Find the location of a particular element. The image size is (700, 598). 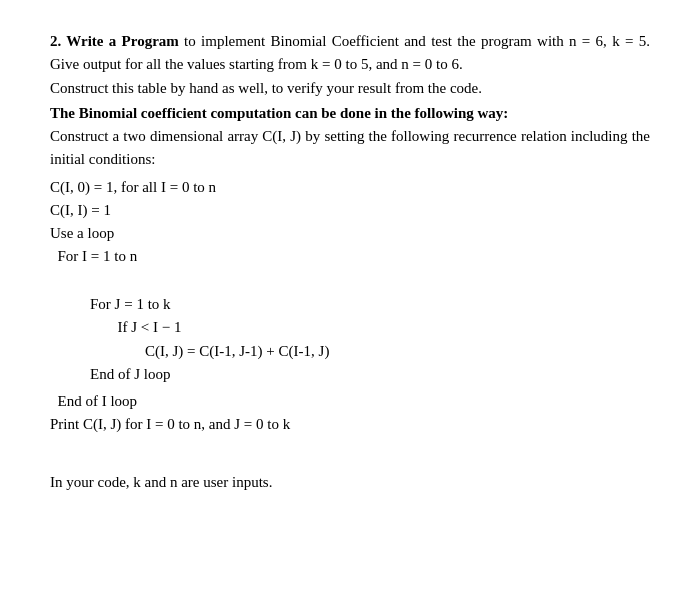

footer-text: In your code, k and n are user inputs. is located at coordinates (161, 482).